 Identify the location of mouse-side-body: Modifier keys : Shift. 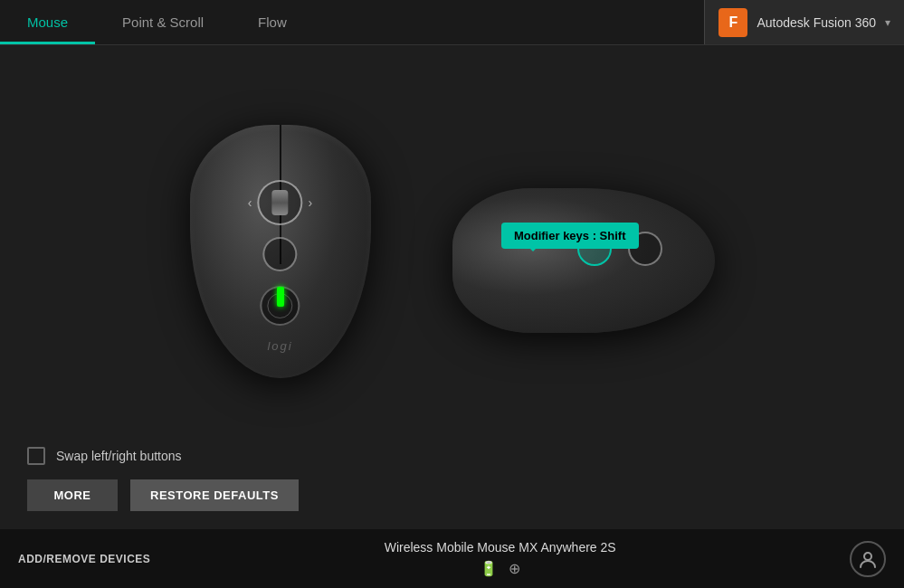
(584, 261).